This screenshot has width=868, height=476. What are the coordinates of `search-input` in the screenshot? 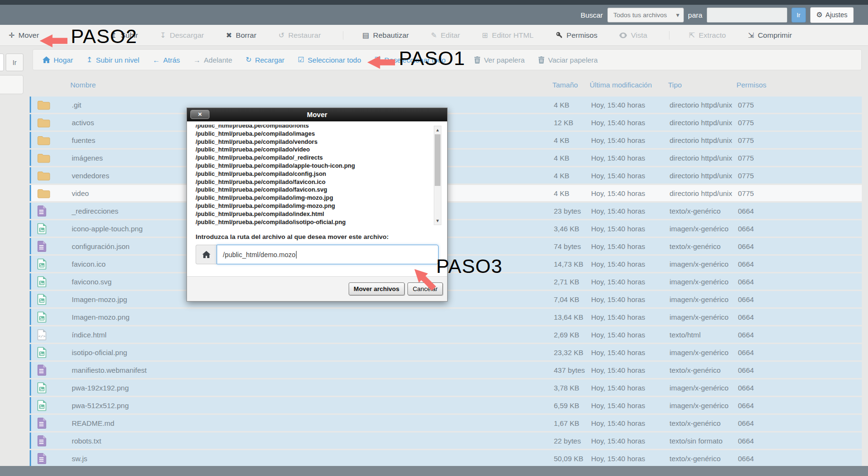 It's located at (747, 15).